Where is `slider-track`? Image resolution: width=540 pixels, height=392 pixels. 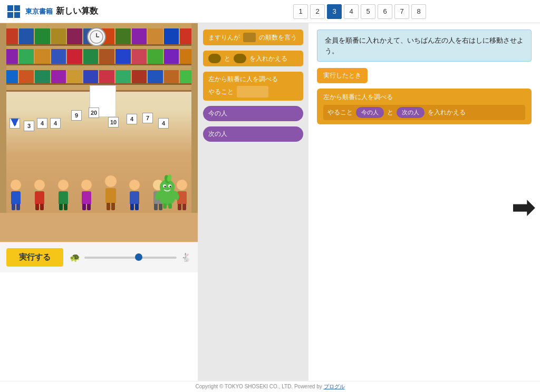 slider-track is located at coordinates (131, 258).